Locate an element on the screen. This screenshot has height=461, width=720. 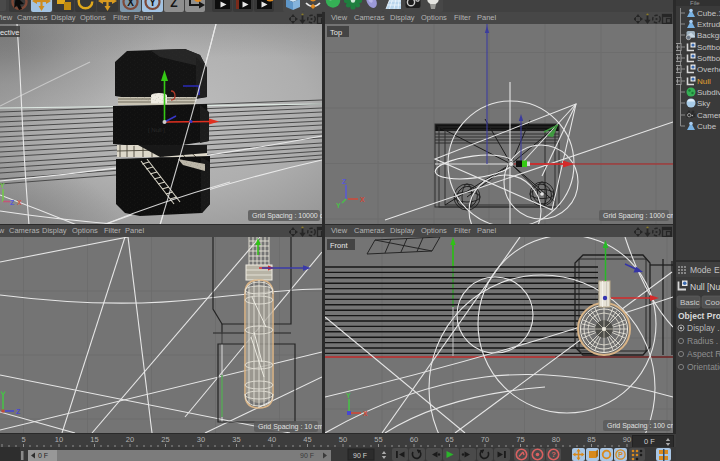
svg-text: 70 is located at coordinates (485, 440).